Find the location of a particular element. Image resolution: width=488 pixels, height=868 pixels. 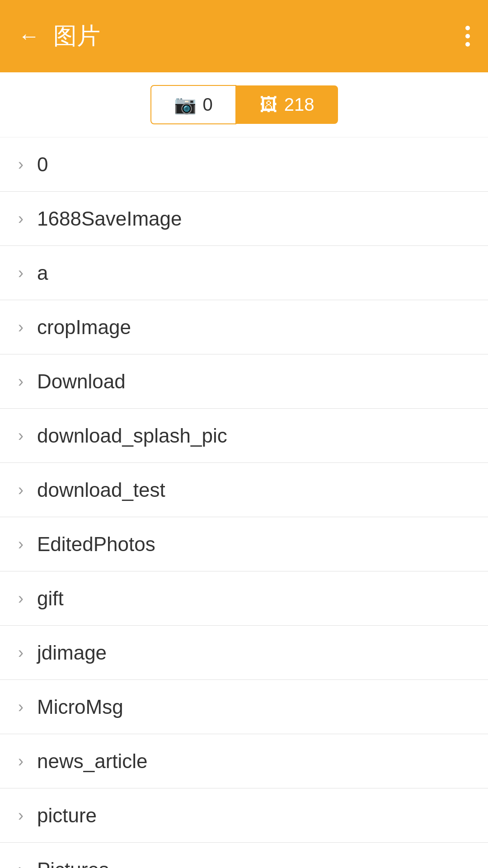

folder-name: 1688SaveImage is located at coordinates (109, 219).